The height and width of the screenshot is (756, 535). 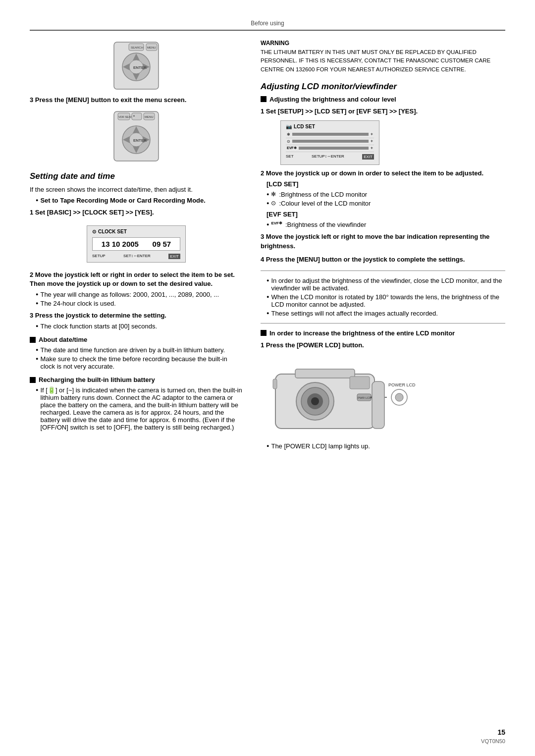 I want to click on lcd-set-label: SET, so click(x=290, y=157).